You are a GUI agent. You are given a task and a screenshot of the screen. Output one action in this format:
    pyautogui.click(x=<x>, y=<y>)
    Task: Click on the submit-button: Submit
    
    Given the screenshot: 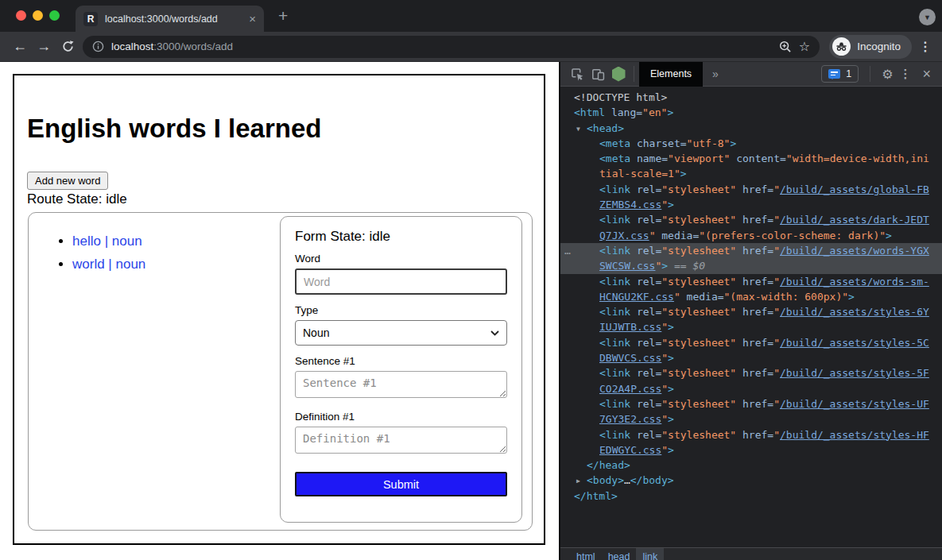 What is the action you would take?
    pyautogui.click(x=401, y=485)
    